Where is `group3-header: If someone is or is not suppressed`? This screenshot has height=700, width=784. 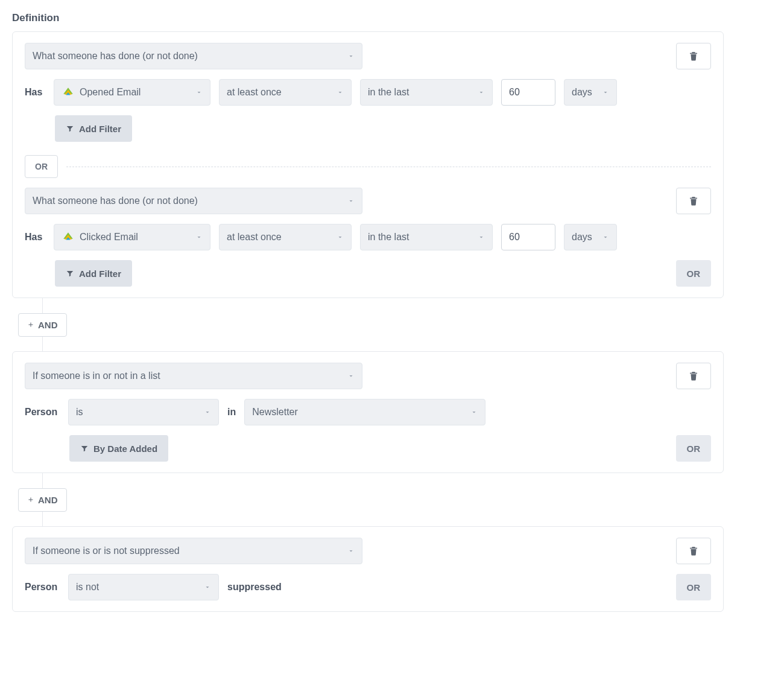
group3-header: If someone is or is not suppressed is located at coordinates (368, 551).